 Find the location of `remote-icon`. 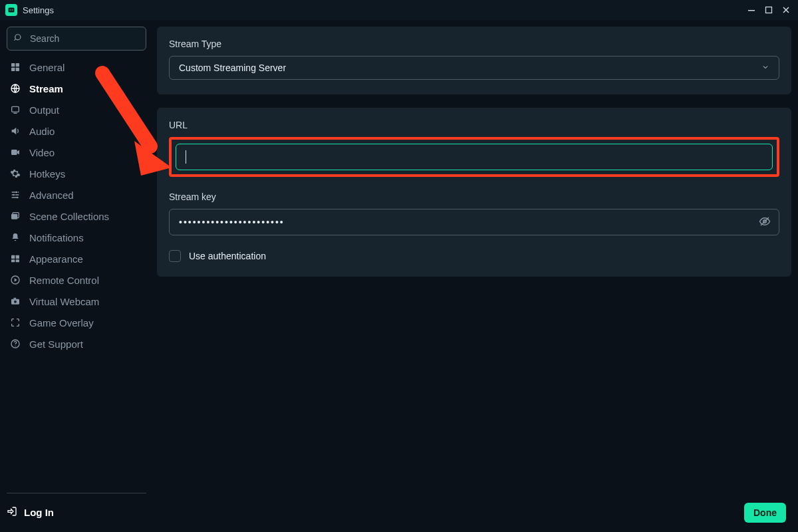

remote-icon is located at coordinates (15, 280).